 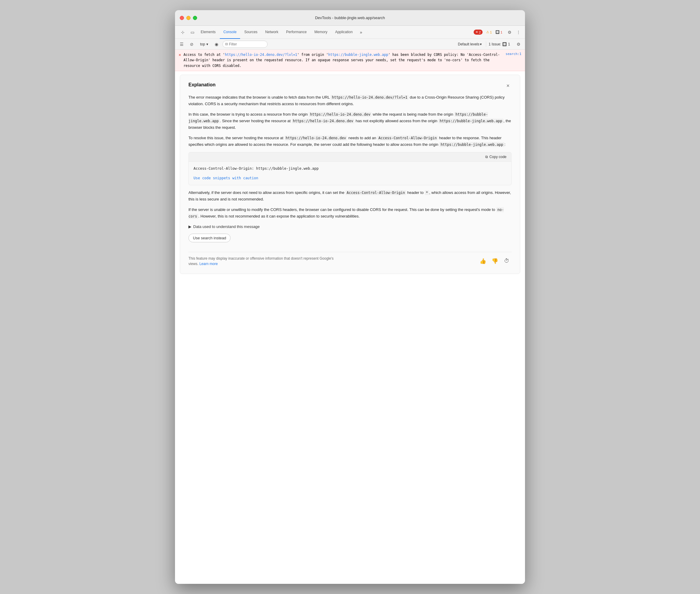 What do you see at coordinates (408, 138) in the screenshot?
I see `para3-code1: Access-Control-Allow-Origin` at bounding box center [408, 138].